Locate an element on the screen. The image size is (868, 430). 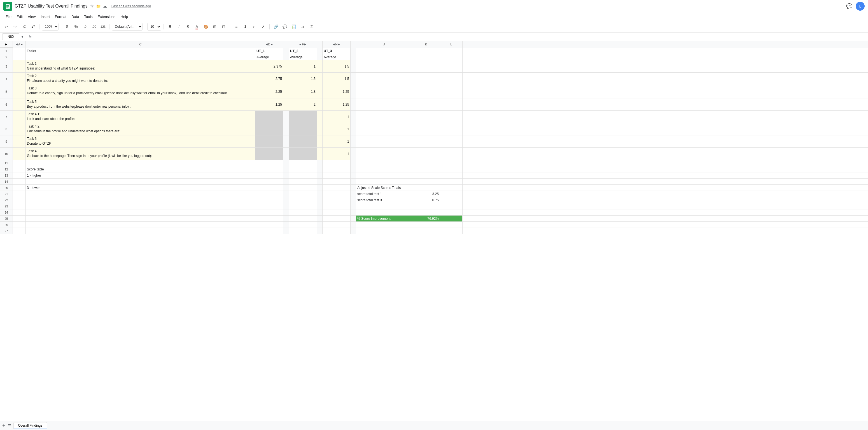
cell-h5: 1.25 is located at coordinates (336, 92).